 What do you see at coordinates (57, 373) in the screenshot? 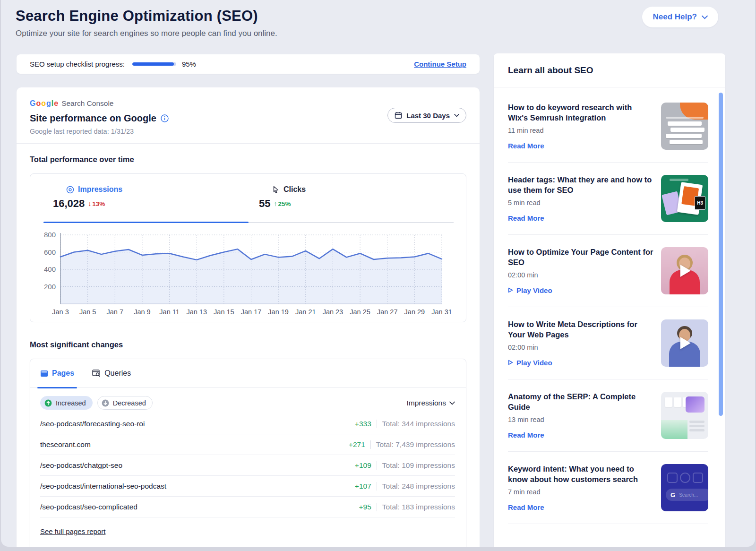
I see `tab-pages: Pages` at bounding box center [57, 373].